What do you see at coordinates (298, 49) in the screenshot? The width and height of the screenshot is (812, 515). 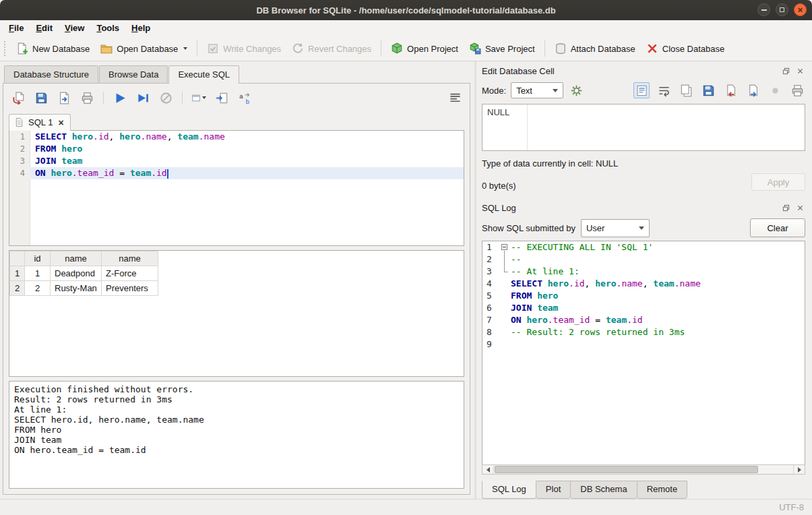 I see `revert-changes-icon` at bounding box center [298, 49].